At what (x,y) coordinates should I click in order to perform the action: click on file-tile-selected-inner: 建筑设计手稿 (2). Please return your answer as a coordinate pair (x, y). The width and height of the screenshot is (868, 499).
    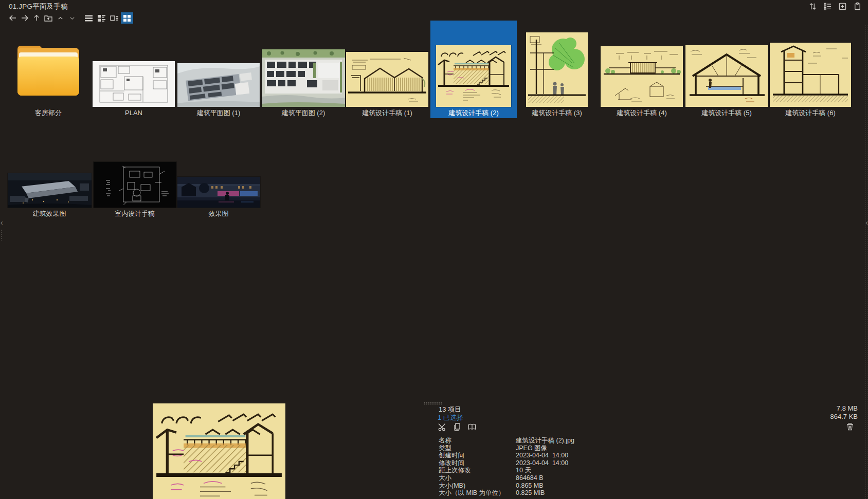
    Looking at the image, I should click on (474, 69).